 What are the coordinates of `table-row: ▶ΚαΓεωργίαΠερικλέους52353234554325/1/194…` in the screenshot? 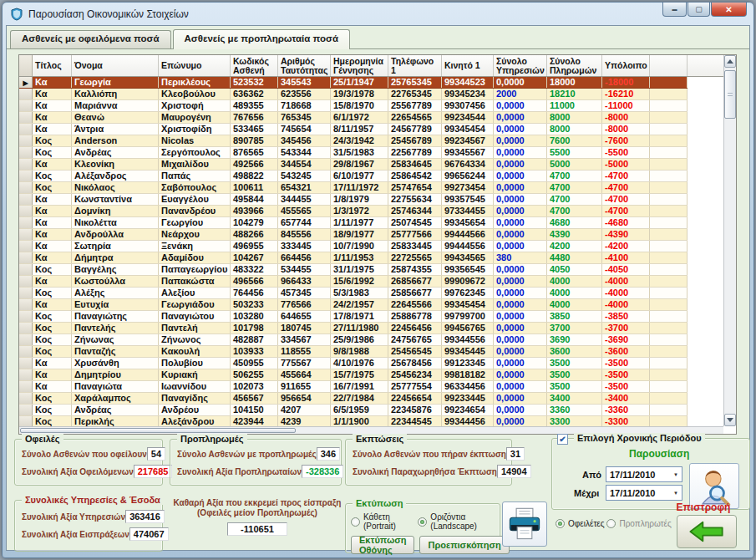 It's located at (353, 83).